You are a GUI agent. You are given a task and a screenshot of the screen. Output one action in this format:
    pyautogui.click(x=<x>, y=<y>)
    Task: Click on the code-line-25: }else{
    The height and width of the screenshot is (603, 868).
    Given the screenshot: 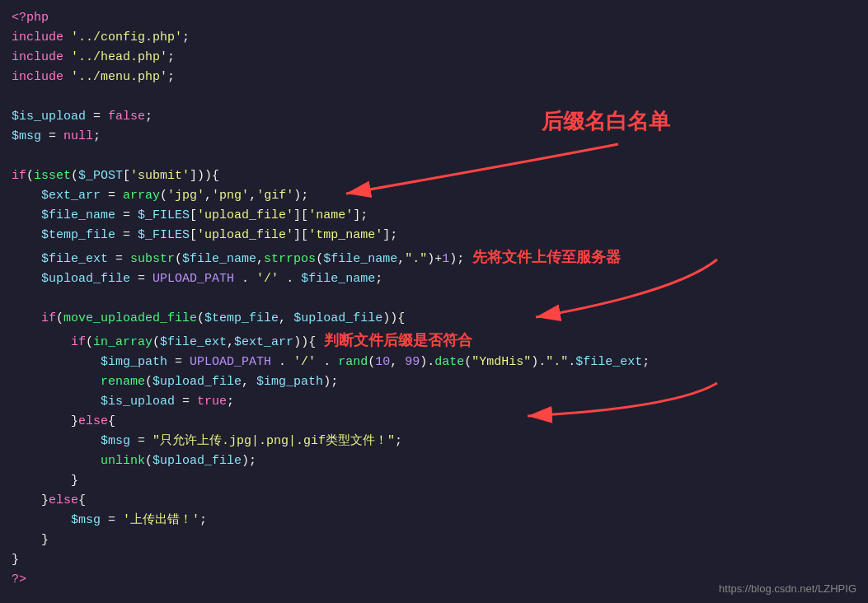 What is the action you would take?
    pyautogui.click(x=434, y=501)
    